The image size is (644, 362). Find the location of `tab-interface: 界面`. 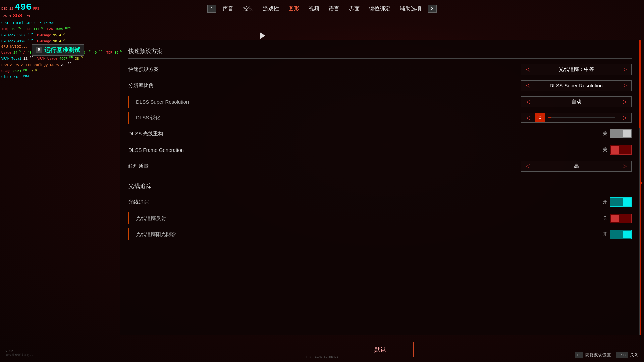

tab-interface: 界面 is located at coordinates (354, 9).